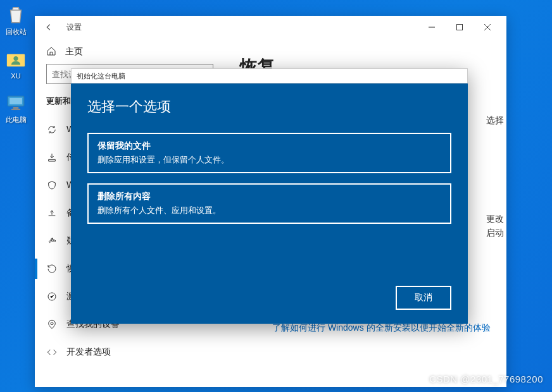 This screenshot has width=552, height=392. Describe the element at coordinates (52, 352) in the screenshot. I see `developer-icon` at that location.